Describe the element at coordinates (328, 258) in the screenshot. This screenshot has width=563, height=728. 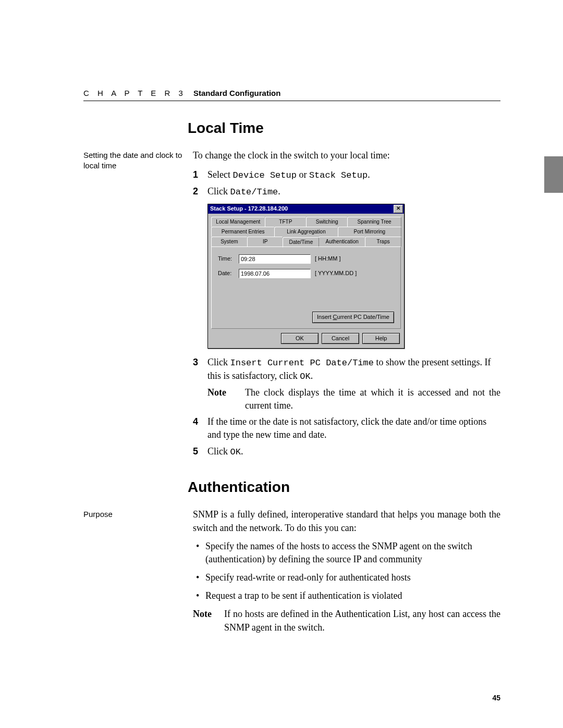
I see `time-hint: [ HH:MM ]` at that location.